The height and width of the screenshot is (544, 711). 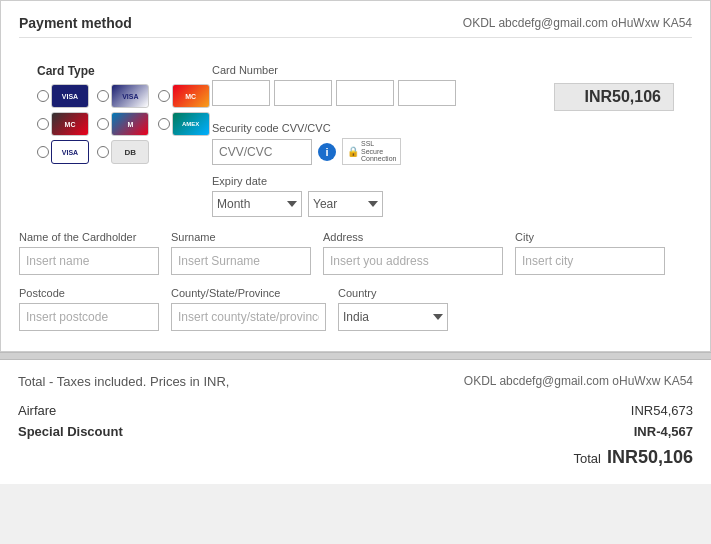 What do you see at coordinates (586, 458) in the screenshot?
I see `total-label: Total` at bounding box center [586, 458].